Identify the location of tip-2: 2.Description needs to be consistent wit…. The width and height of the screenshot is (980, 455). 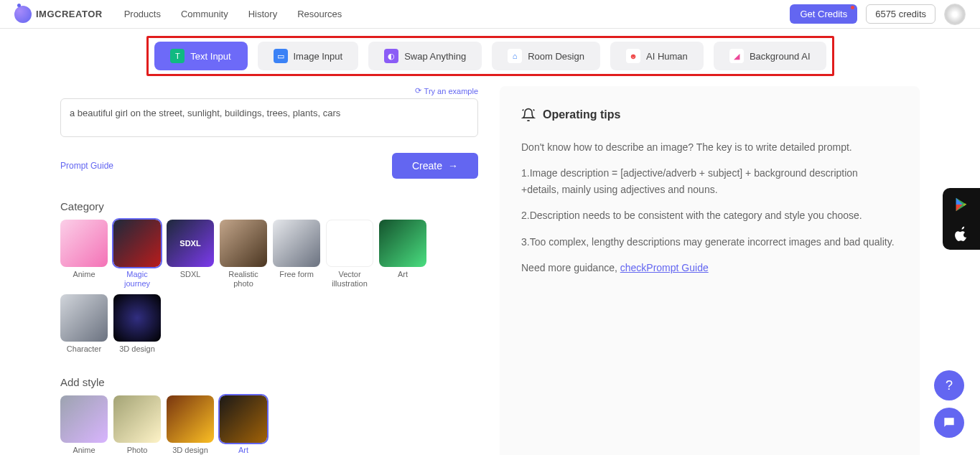
(709, 215).